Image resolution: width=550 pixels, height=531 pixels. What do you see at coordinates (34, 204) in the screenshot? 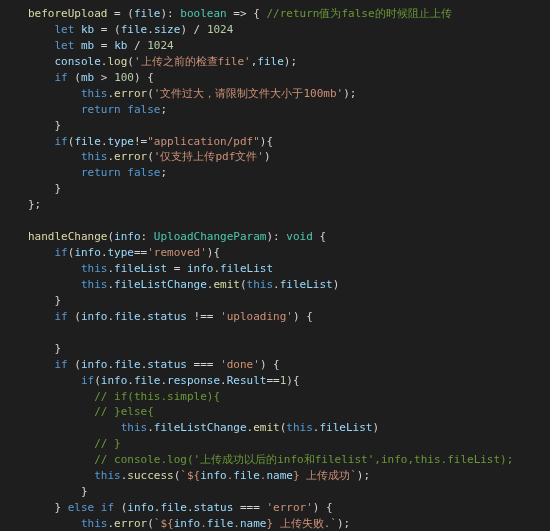
I see `code-line: };` at bounding box center [34, 204].